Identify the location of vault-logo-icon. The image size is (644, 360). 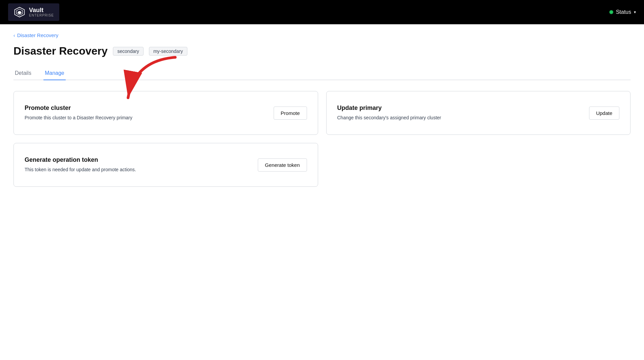
(20, 12).